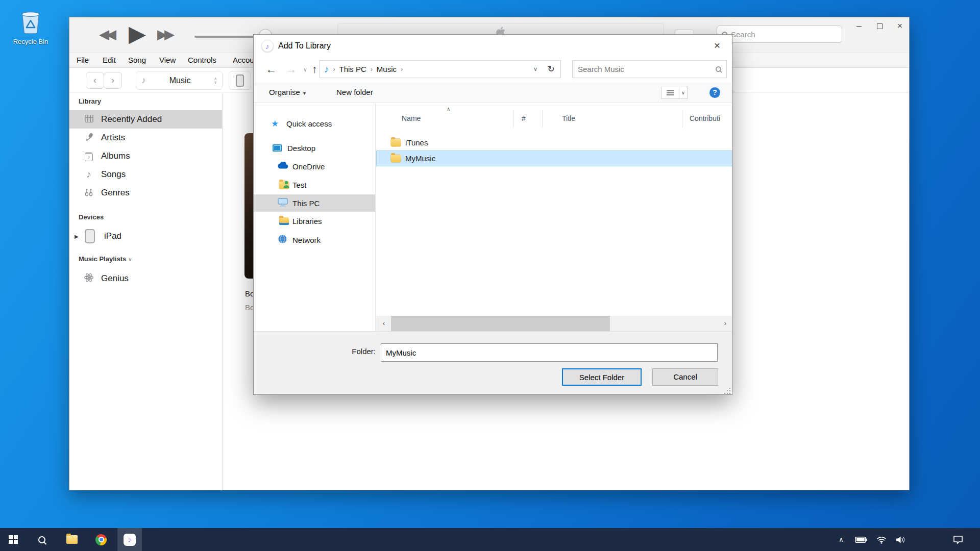 The width and height of the screenshot is (980, 551). I want to click on battery-icon, so click(861, 540).